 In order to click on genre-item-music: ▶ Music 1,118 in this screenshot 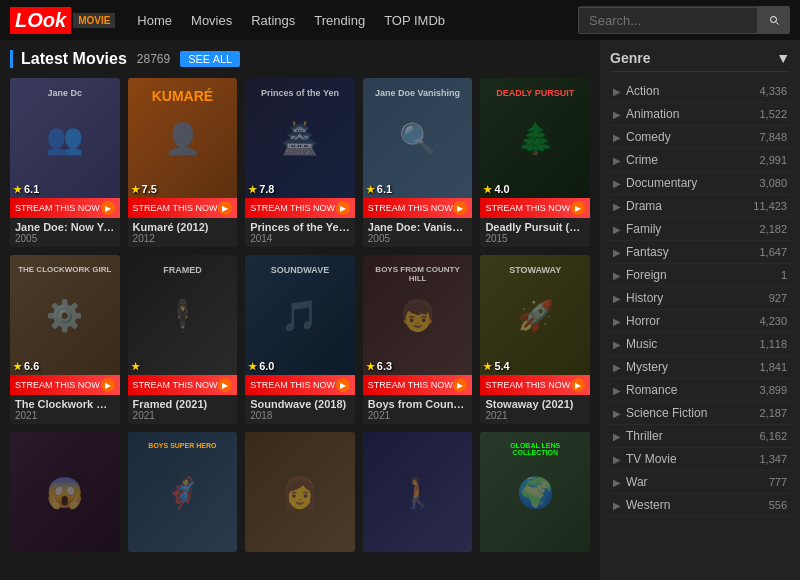, I will do `click(700, 344)`.